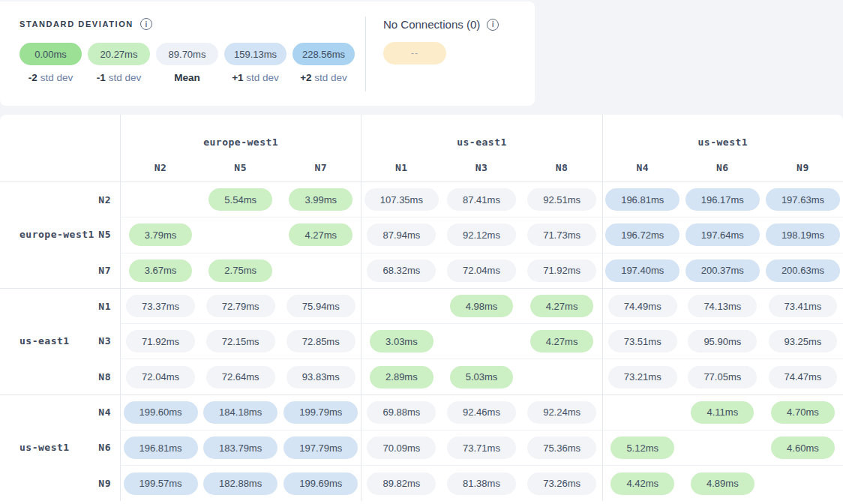 The image size is (843, 504). What do you see at coordinates (643, 341) in the screenshot?
I see `latency-pill: 73.51ms` at bounding box center [643, 341].